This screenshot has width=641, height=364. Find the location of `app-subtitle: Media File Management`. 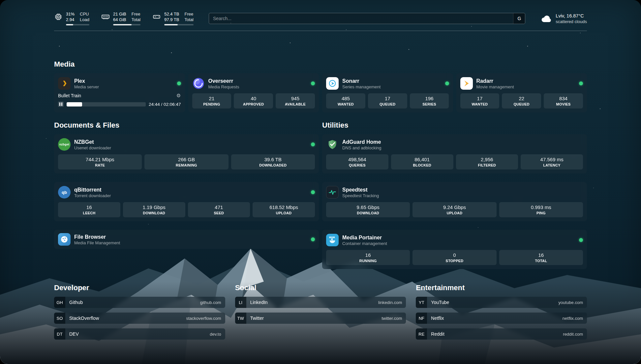

app-subtitle: Media File Management is located at coordinates (97, 243).